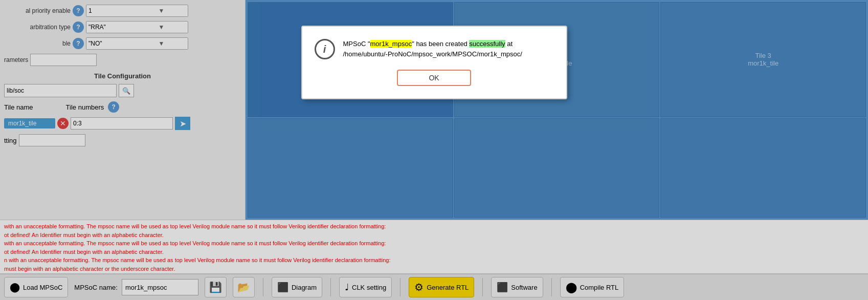 The width and height of the screenshot is (868, 300). Describe the element at coordinates (449, 49) in the screenshot. I see `dialog-message: MPSoC "mor1k_mpsoc" has been created suc…` at that location.